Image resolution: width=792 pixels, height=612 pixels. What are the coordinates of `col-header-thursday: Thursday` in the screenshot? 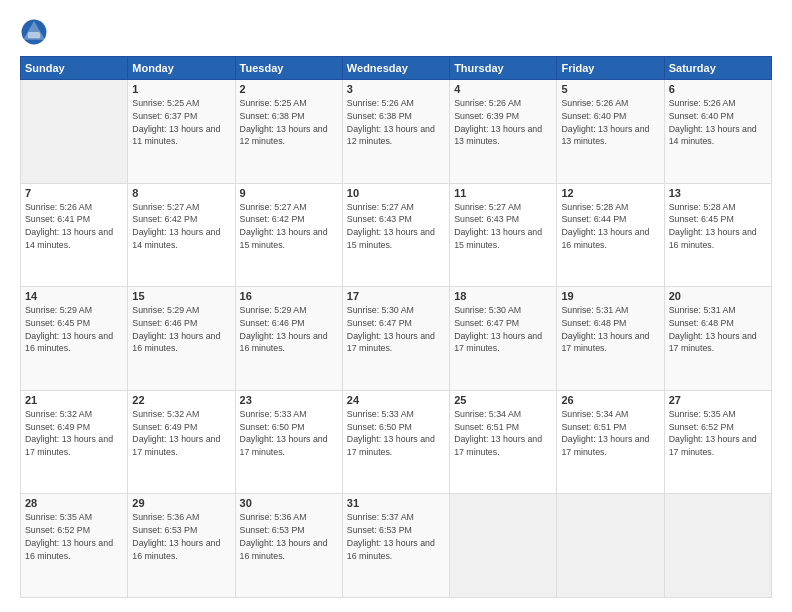 It's located at (504, 68).